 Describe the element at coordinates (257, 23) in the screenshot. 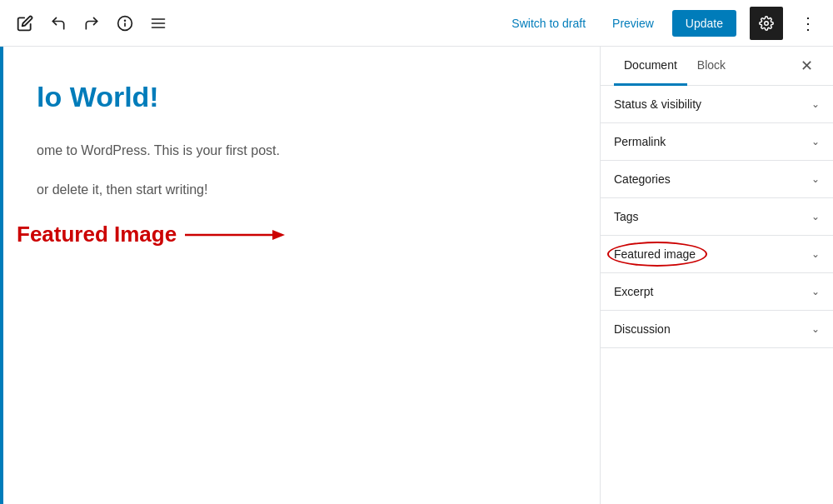

I see `toolbar-left` at that location.